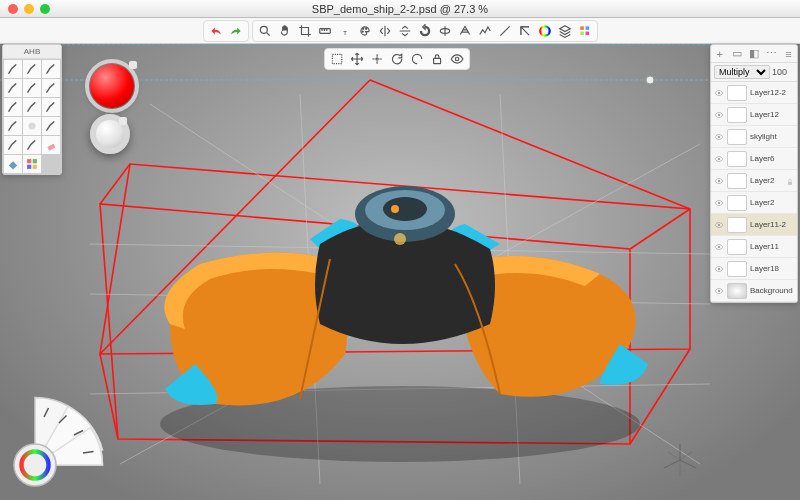 The image size is (800, 500). What do you see at coordinates (112, 112) in the screenshot?
I see `color-pucks` at bounding box center [112, 112].